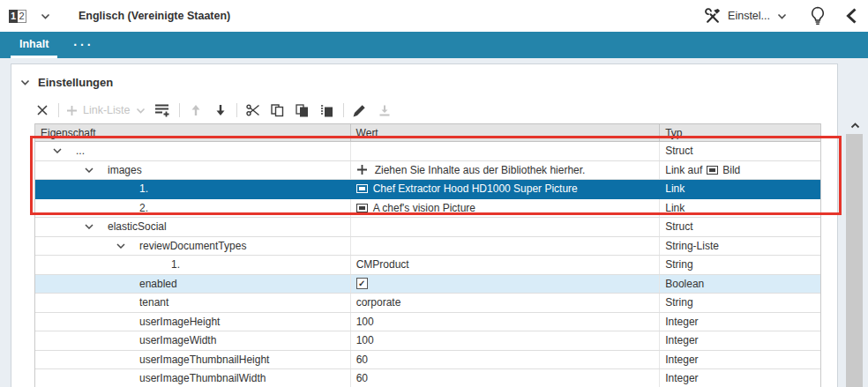 The width and height of the screenshot is (868, 387). What do you see at coordinates (679, 302) in the screenshot?
I see `type-label: String` at bounding box center [679, 302].